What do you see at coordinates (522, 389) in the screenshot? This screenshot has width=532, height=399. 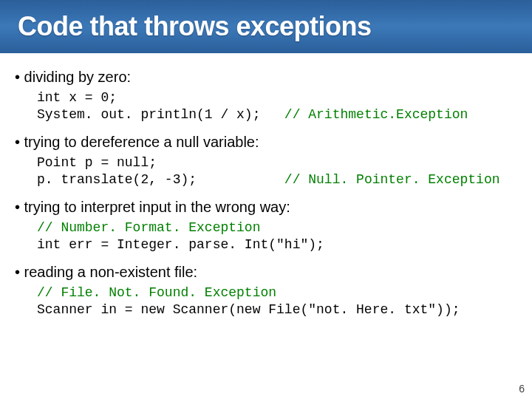 I see `page-number: 6` at bounding box center [522, 389].